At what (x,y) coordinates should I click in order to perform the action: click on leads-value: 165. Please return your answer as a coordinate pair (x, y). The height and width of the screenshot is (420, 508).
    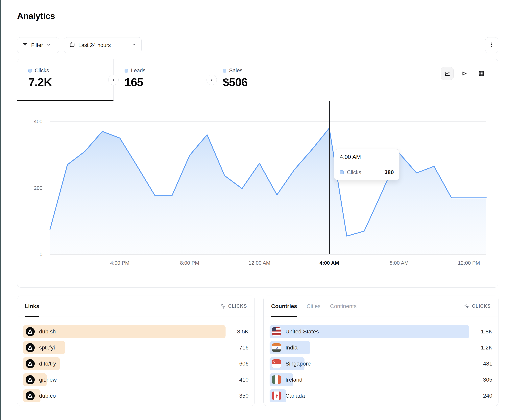
    Looking at the image, I should click on (134, 82).